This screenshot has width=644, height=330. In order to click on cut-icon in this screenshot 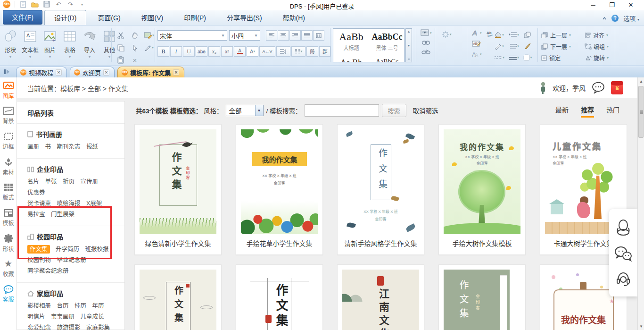, I will do `click(121, 35)`.